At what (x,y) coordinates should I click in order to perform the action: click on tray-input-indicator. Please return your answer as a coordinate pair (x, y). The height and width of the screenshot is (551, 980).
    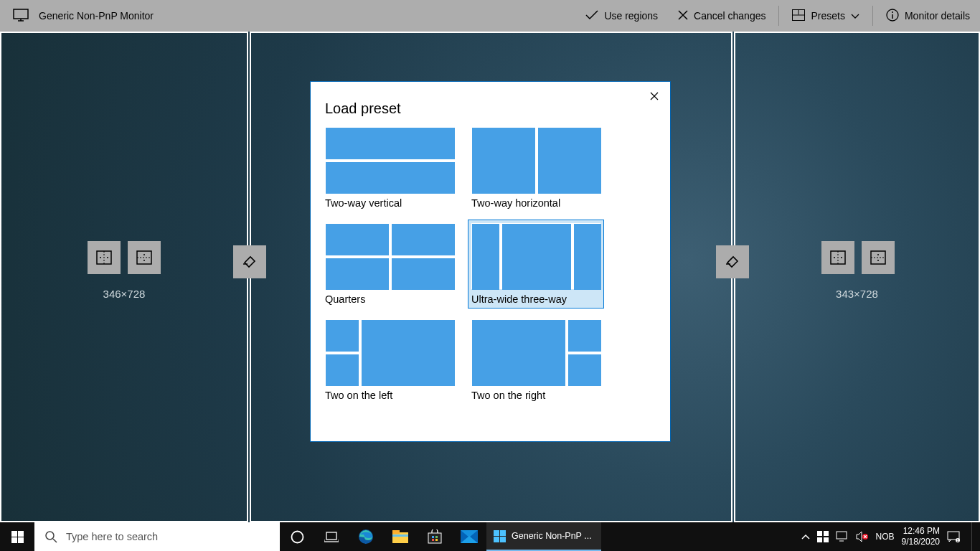
    Looking at the image, I should click on (823, 537).